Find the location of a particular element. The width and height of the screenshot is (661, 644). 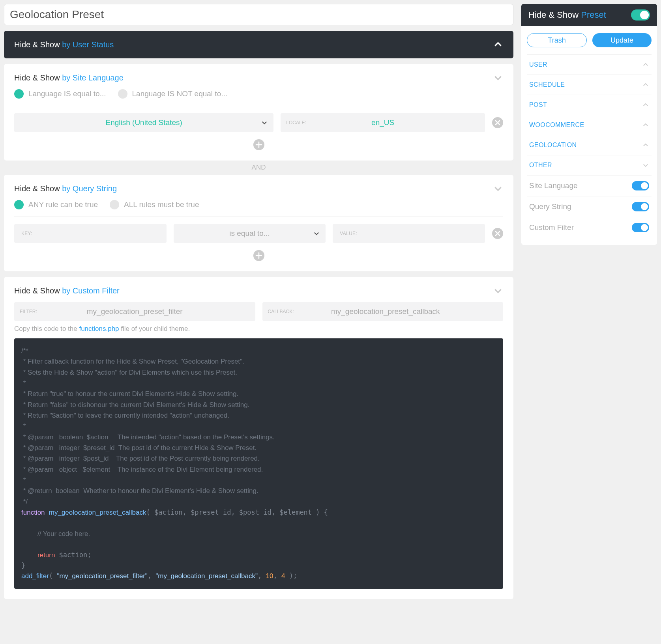

other-site-language: Site Language is located at coordinates (589, 185).